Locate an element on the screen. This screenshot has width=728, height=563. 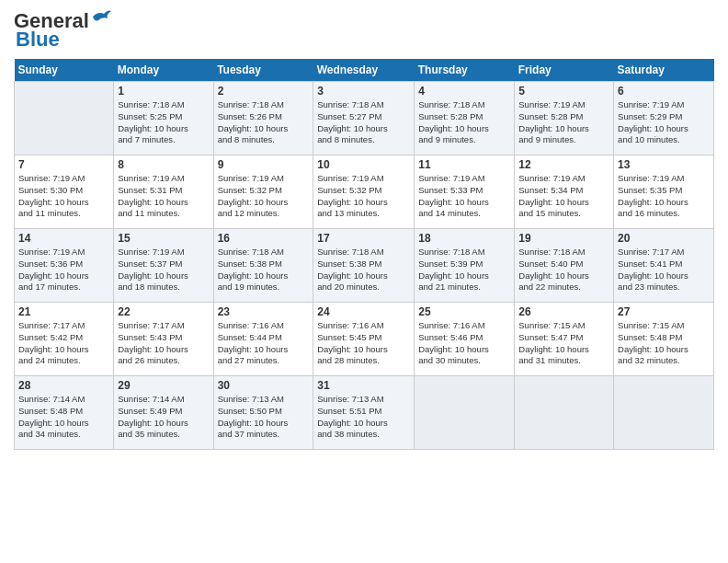
day-cell: 11Sunrise: 7:19 AMSunset: 5:33 PMDayligh… is located at coordinates (465, 192).